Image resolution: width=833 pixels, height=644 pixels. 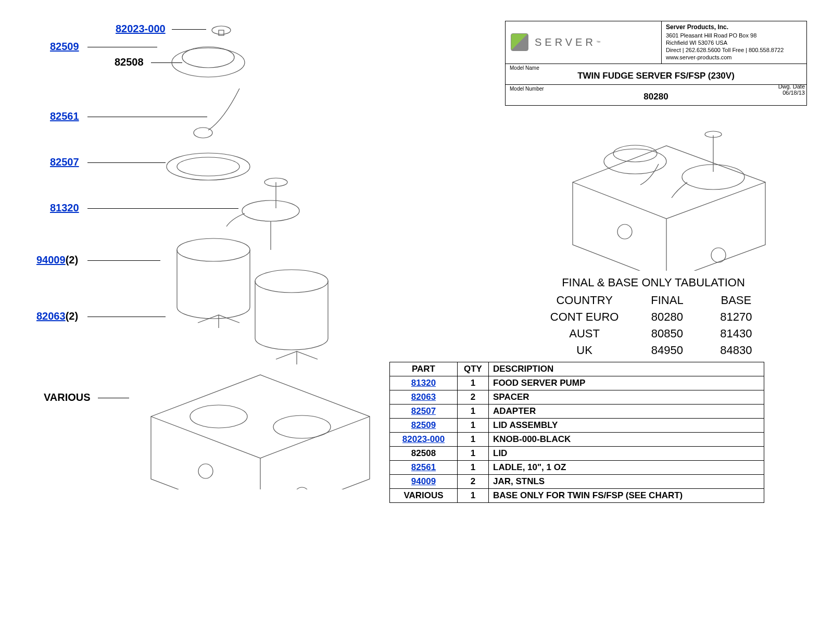 I want to click on callout-VARIOUS: VARIOUS, so click(x=67, y=398).